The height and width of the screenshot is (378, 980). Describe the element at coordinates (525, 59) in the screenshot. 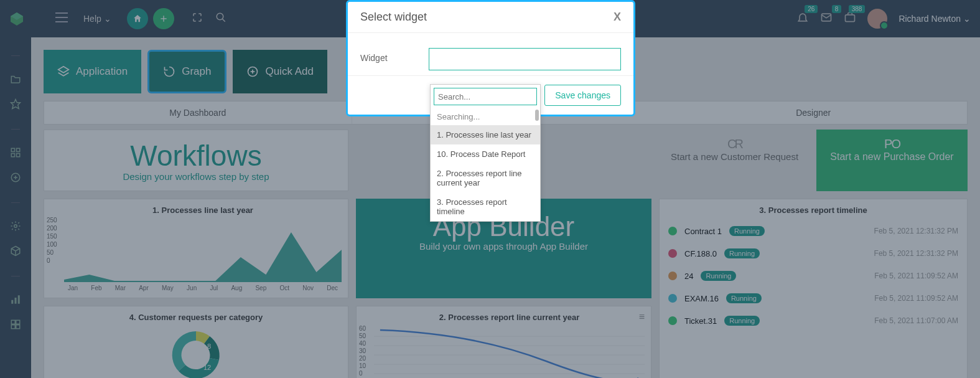

I see `widget-select-input` at that location.